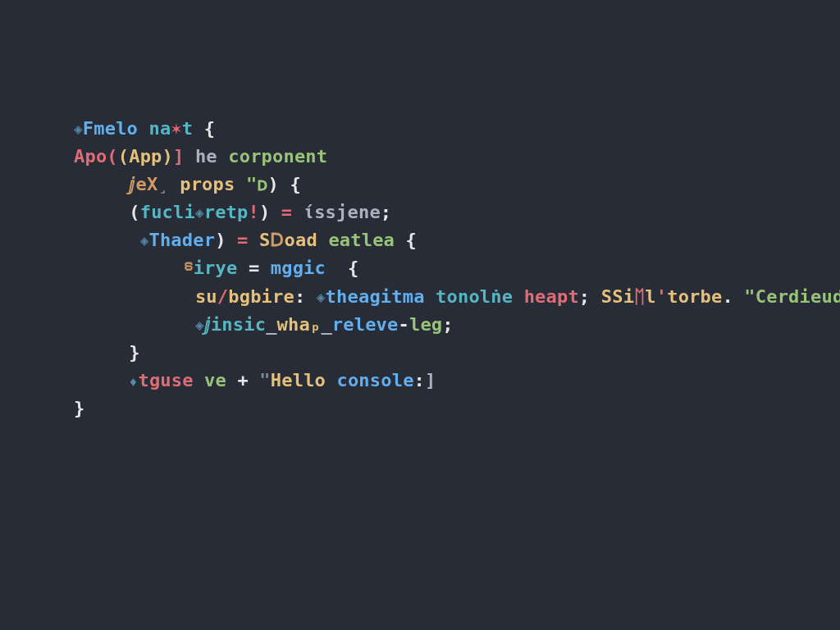  Describe the element at coordinates (457, 297) in the screenshot. I see `code-line: su/bgbire: ◈theagitma tonolṅe heapt; SSi…` at that location.